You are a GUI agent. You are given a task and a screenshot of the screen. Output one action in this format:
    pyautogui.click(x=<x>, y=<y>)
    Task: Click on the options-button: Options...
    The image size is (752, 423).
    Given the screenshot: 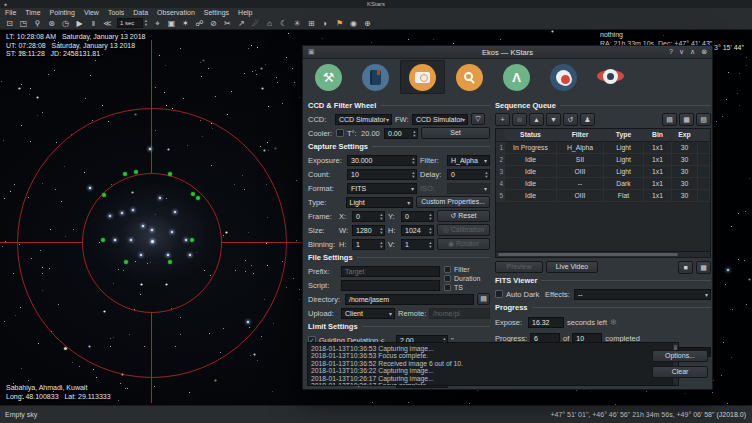 What is the action you would take?
    pyautogui.click(x=680, y=356)
    